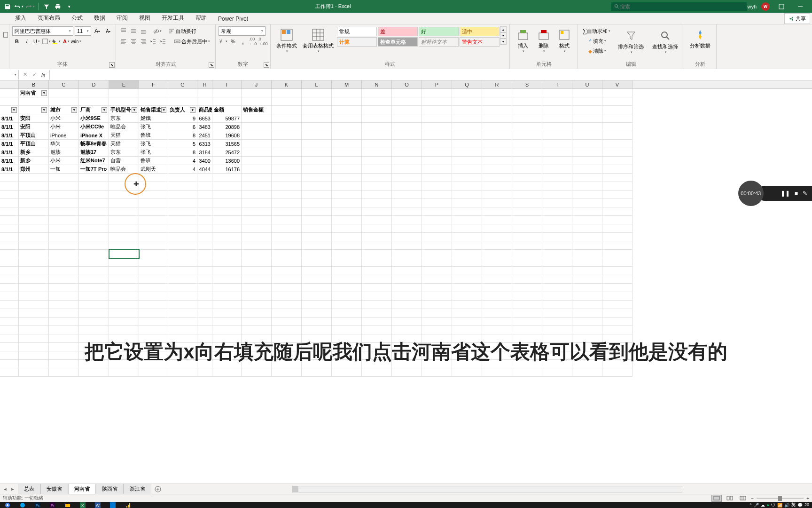 This screenshot has height=508, width=812. Describe the element at coordinates (21, 18) in the screenshot. I see `tab-insert: 插入` at that location.